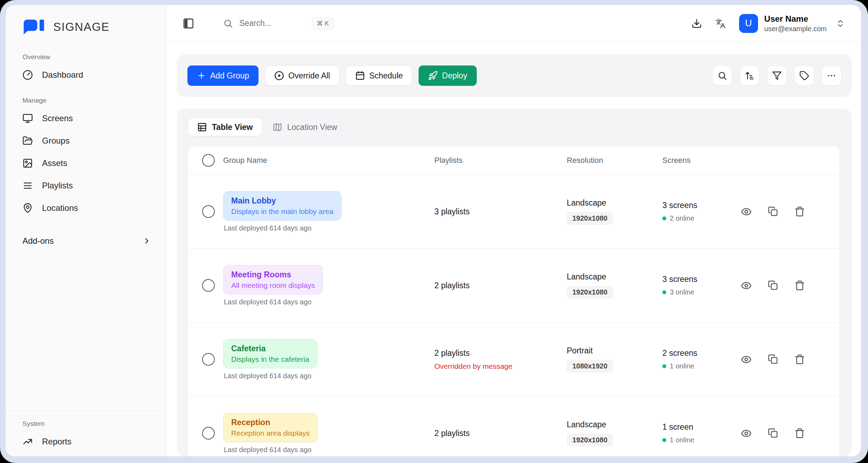 The image size is (868, 463). I want to click on override-all-button: Override All, so click(302, 76).